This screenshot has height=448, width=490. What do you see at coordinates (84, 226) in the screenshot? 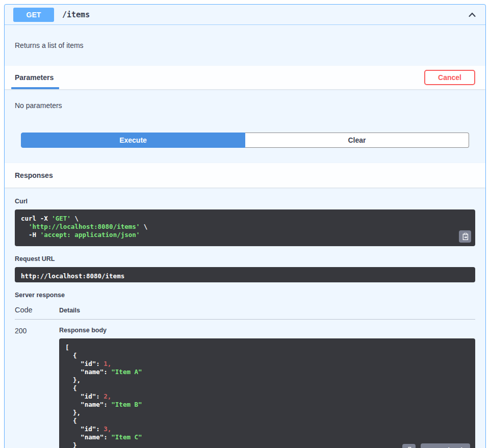
I see `curl-code: curl -X 'GET' \ 'http://localhost:8080/i…` at bounding box center [84, 226].